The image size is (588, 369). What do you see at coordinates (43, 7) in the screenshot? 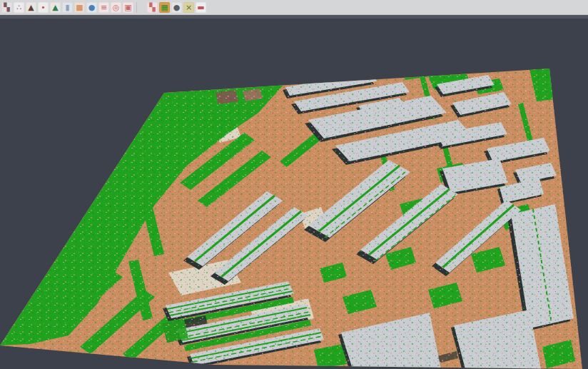
I see `point-red-icon: •` at bounding box center [43, 7].